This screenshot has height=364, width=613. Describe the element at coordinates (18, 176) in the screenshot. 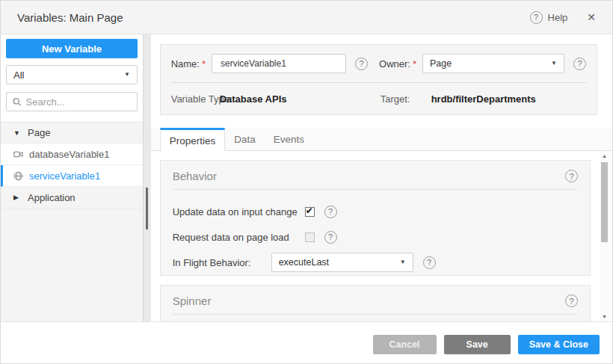

I see `service-variable-icon` at that location.